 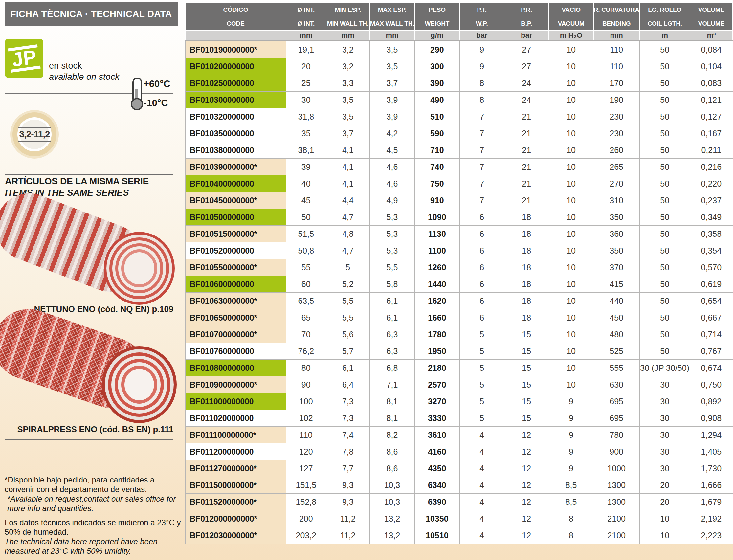 I want to click on value-cell: 450, so click(x=617, y=318).